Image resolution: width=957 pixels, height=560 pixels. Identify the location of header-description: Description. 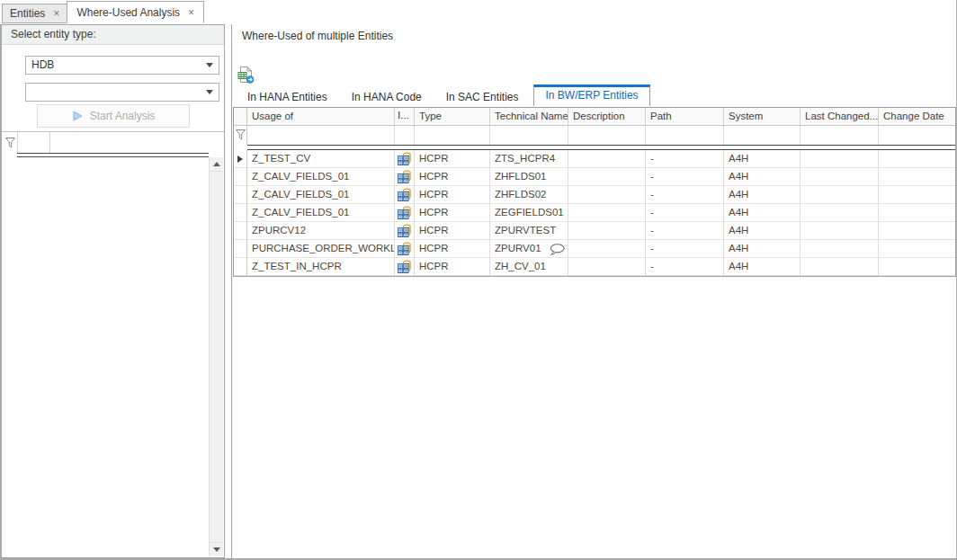
(607, 117).